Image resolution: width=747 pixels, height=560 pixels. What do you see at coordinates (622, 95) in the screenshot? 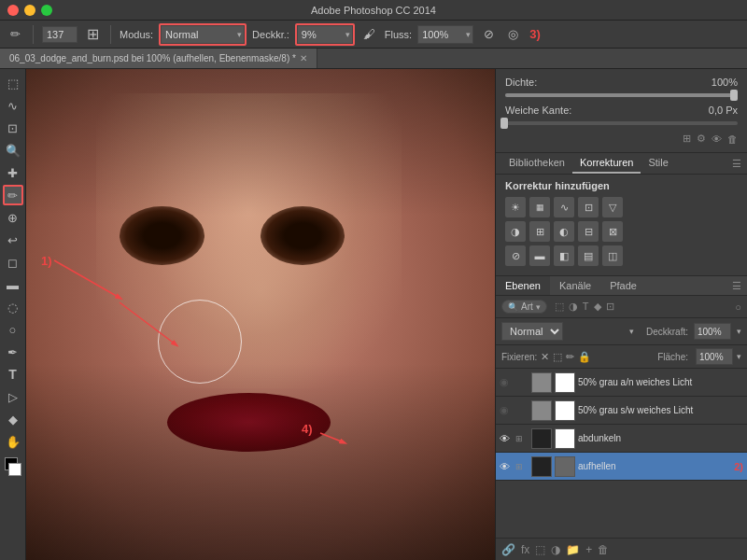
I see `dichte-slider` at bounding box center [622, 95].